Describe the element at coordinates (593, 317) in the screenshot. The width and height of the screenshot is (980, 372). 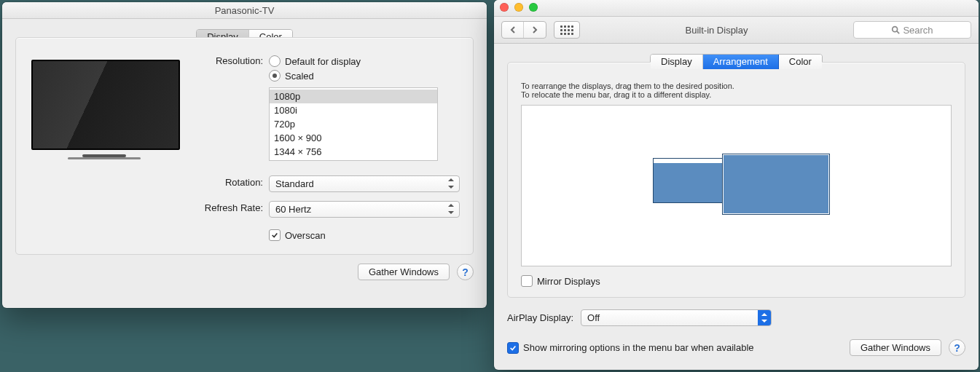
I see `airplay-value: Off` at that location.